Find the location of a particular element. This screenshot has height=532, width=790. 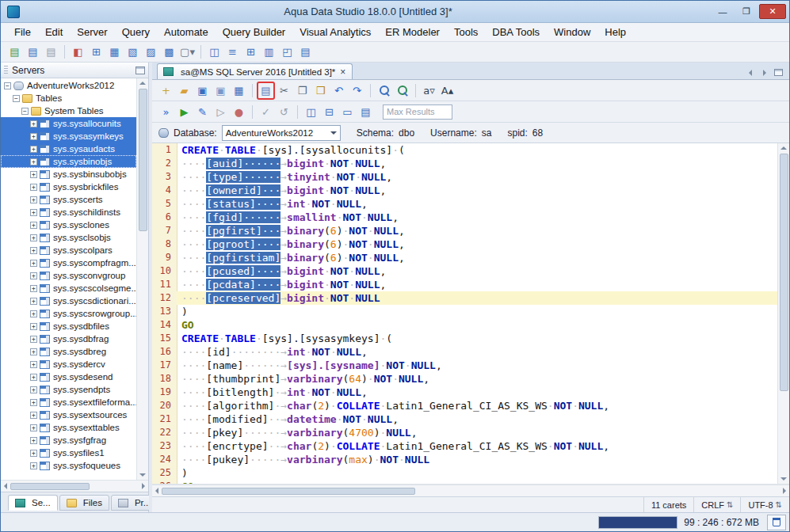

code-line-7: 7····[pgfirst]···→binary(6)·NOT·NULL, is located at coordinates (464, 231).